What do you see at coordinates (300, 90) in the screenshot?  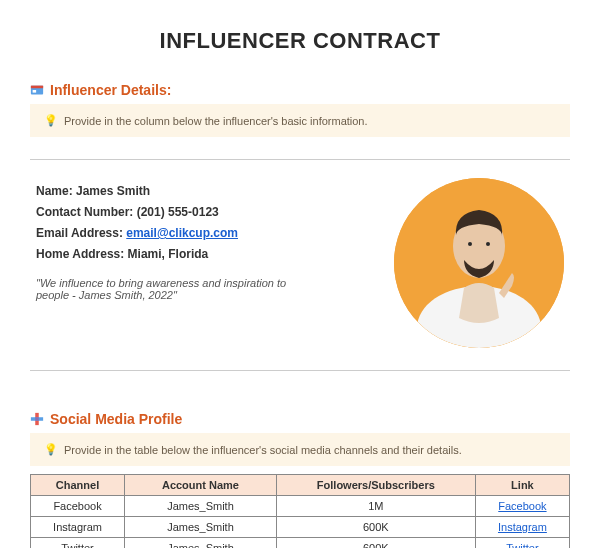 I see `section-header-details: Influencer Details:` at bounding box center [300, 90].